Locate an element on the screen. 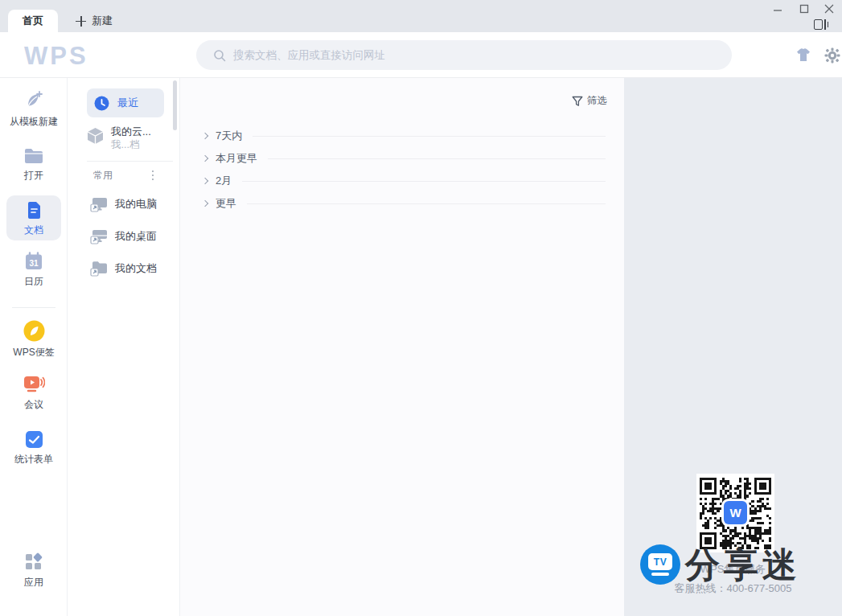 The width and height of the screenshot is (842, 616). sidebar-dock-icon is located at coordinates (822, 24).